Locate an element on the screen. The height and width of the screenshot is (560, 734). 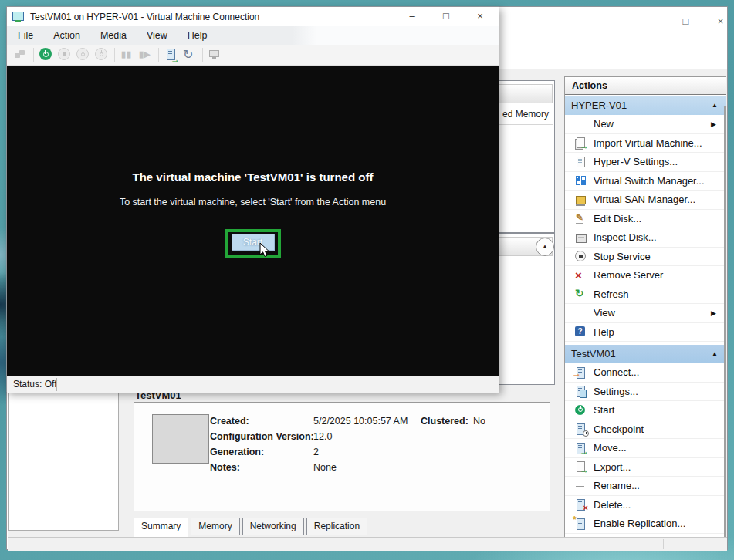
collapse-panel-button: ▲ is located at coordinates (545, 247).